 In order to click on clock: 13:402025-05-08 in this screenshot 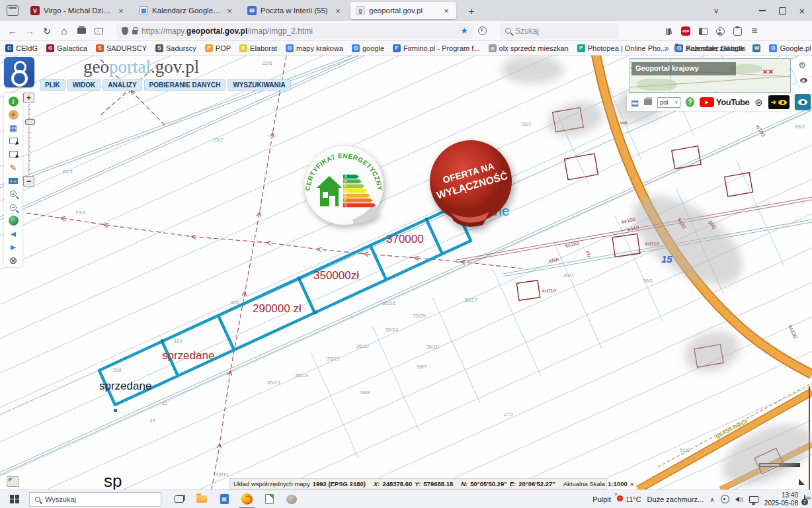, I will do `click(782, 499)`.